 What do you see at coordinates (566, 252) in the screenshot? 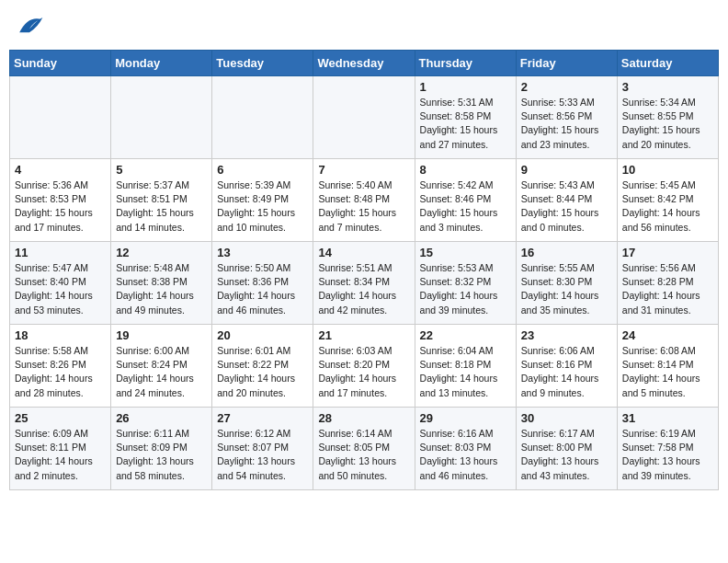
I see `day-number: 16` at bounding box center [566, 252].